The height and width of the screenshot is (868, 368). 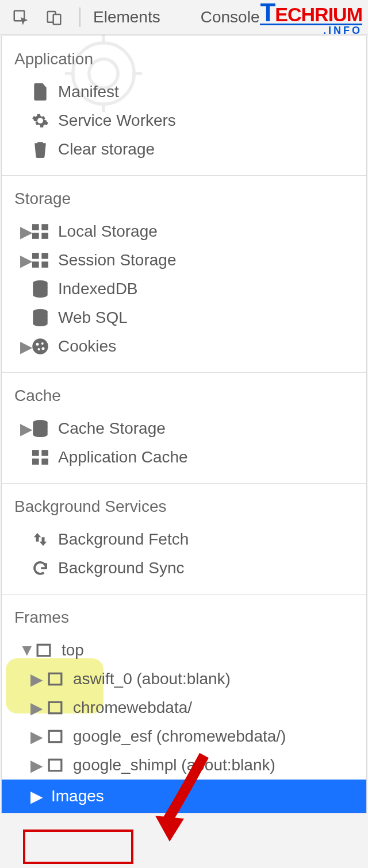 I want to click on section-background-services: Background Services Background Fetch Bac…, so click(x=184, y=539).